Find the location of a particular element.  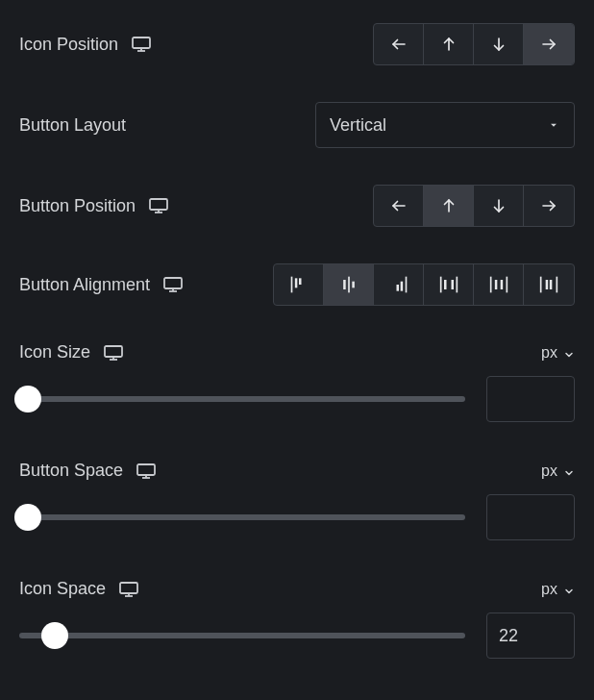

icon-size-slider-row is located at coordinates (297, 399).